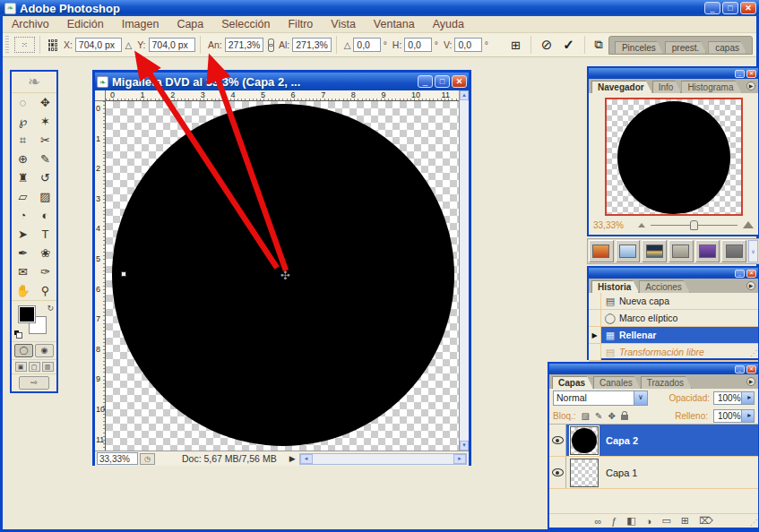 The width and height of the screenshot is (759, 532). I want to click on jump-to-imageready-button: ⇨, so click(34, 383).